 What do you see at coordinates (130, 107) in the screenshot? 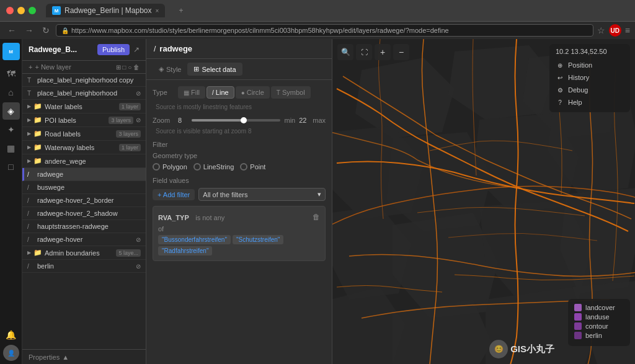
I see `layer-count-badge: 1 layer` at bounding box center [130, 107].